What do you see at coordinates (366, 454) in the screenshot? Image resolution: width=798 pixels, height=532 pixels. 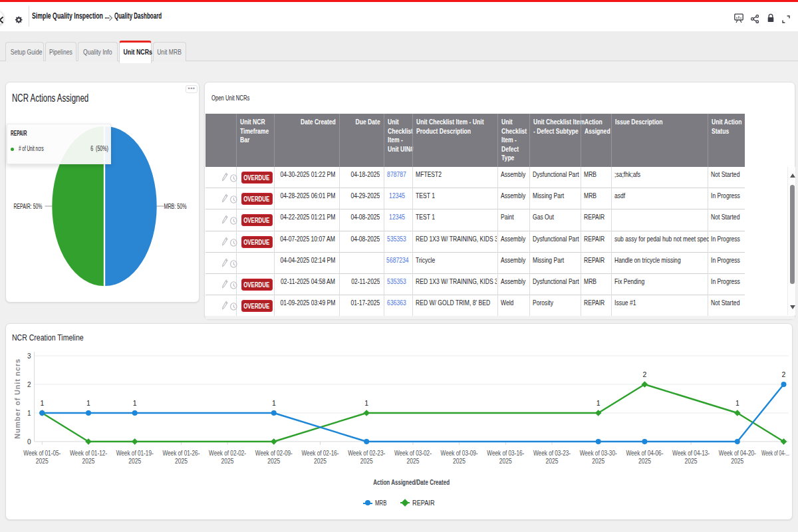 I see `svg-text: Week of 02-23-` at bounding box center [366, 454].